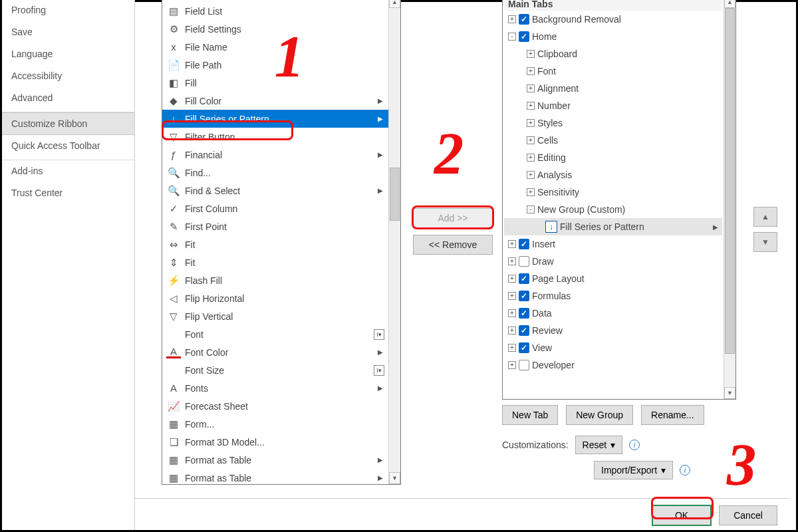  I want to click on command-item: 🔍Find..., so click(275, 173).